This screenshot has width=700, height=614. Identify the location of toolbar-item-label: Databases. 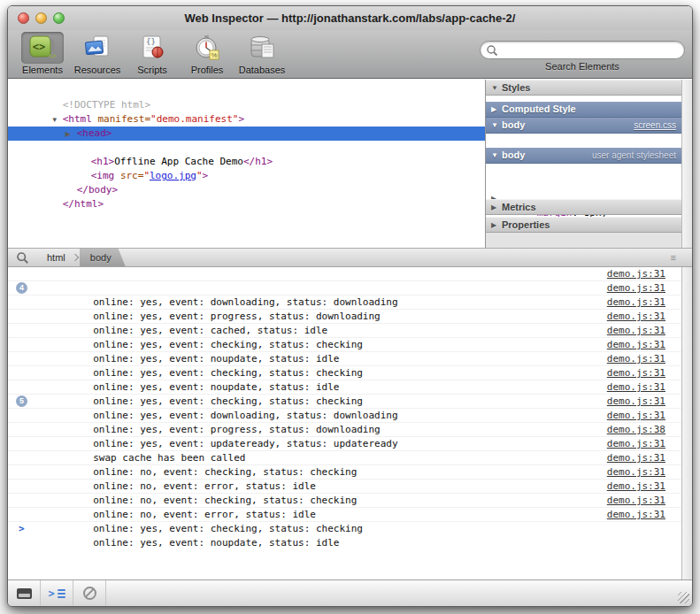
(262, 70).